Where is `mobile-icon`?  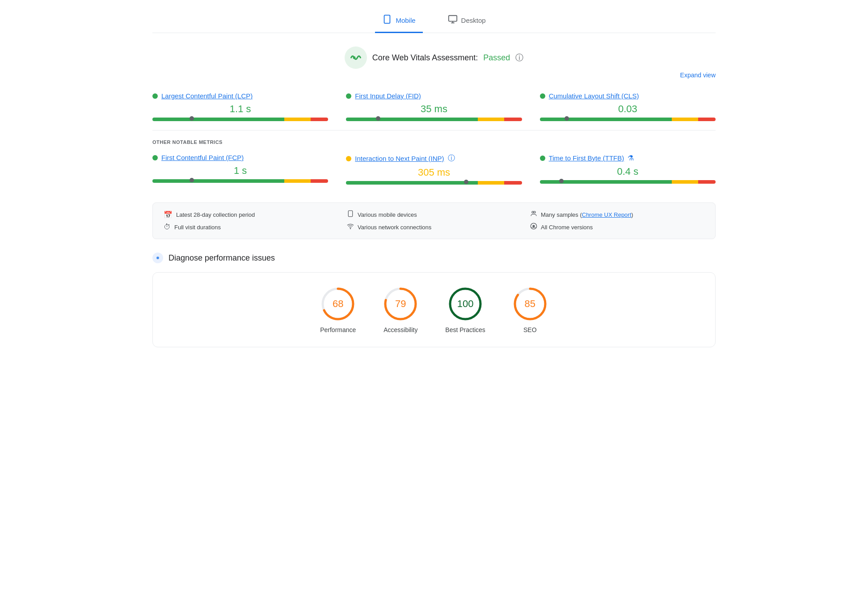 mobile-icon is located at coordinates (387, 21).